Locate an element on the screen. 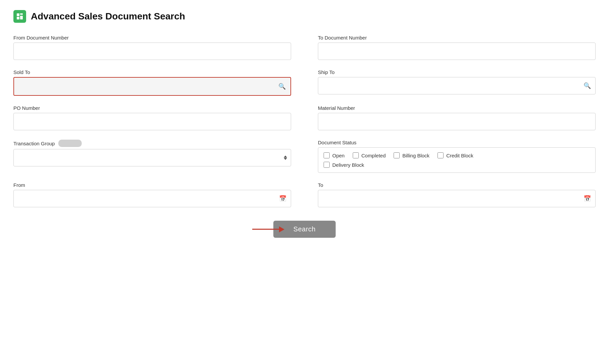  material-number-field: Material Number is located at coordinates (457, 118).